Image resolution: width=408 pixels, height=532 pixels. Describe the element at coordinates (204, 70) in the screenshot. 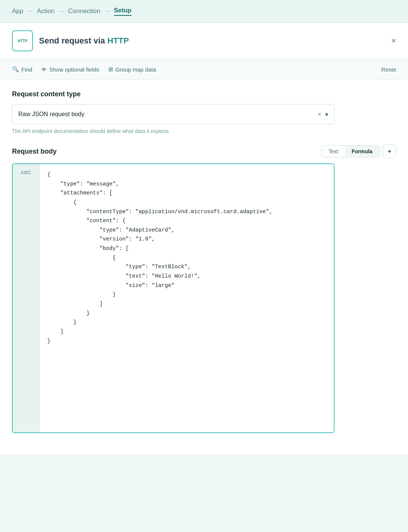

I see `toolbar: 🔍 Find 👁 Show optional fields ⊞ Group ma…` at that location.